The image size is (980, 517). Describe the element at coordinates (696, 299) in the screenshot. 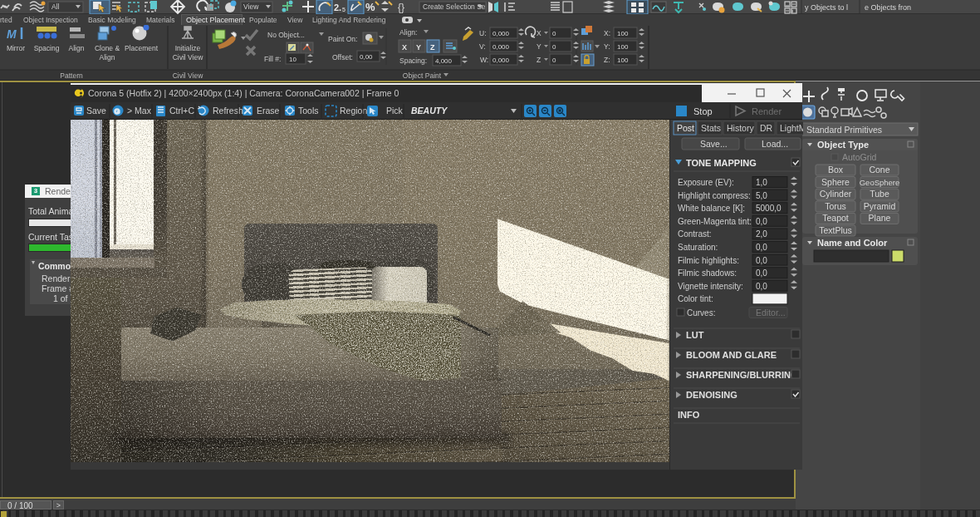

I see `svg-text: Color tint:` at that location.